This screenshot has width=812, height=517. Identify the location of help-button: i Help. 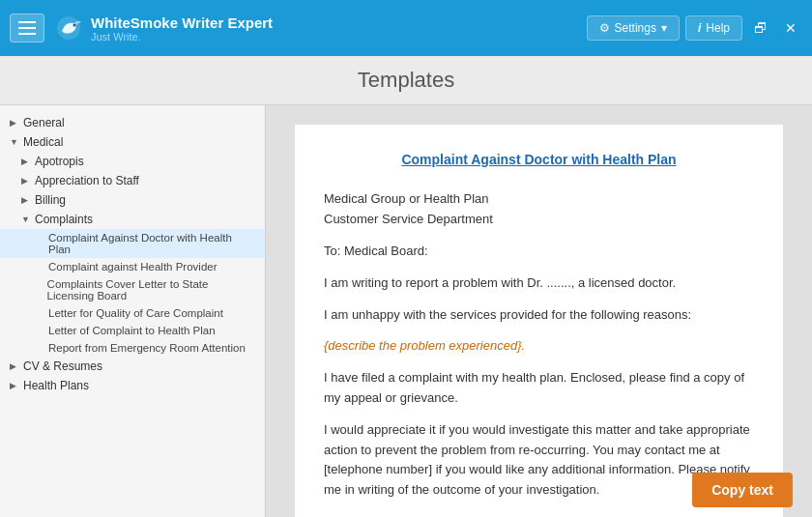
(713, 28).